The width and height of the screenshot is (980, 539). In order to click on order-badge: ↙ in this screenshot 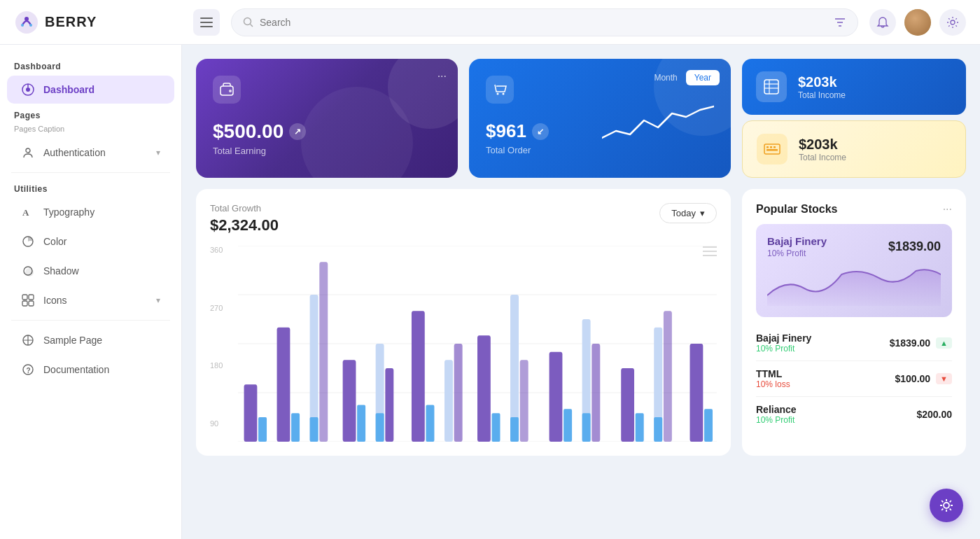, I will do `click(540, 132)`.